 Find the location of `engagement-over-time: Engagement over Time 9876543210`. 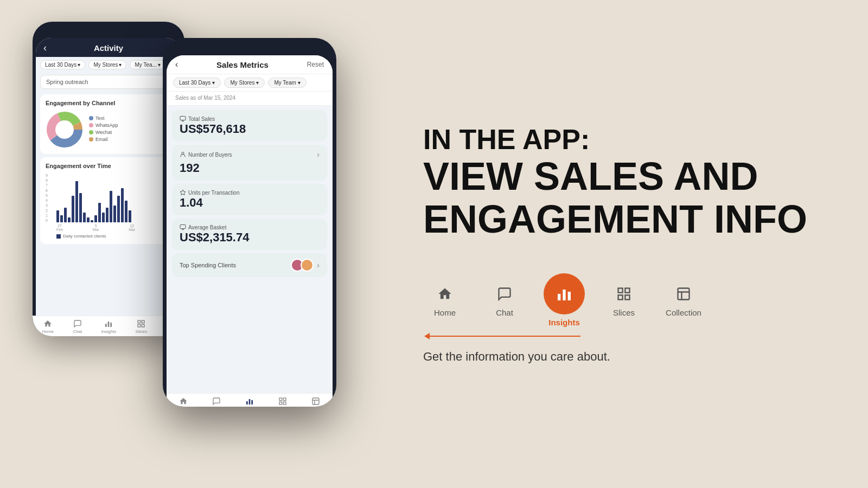

engagement-over-time: Engagement over Time 9876543210 is located at coordinates (108, 201).